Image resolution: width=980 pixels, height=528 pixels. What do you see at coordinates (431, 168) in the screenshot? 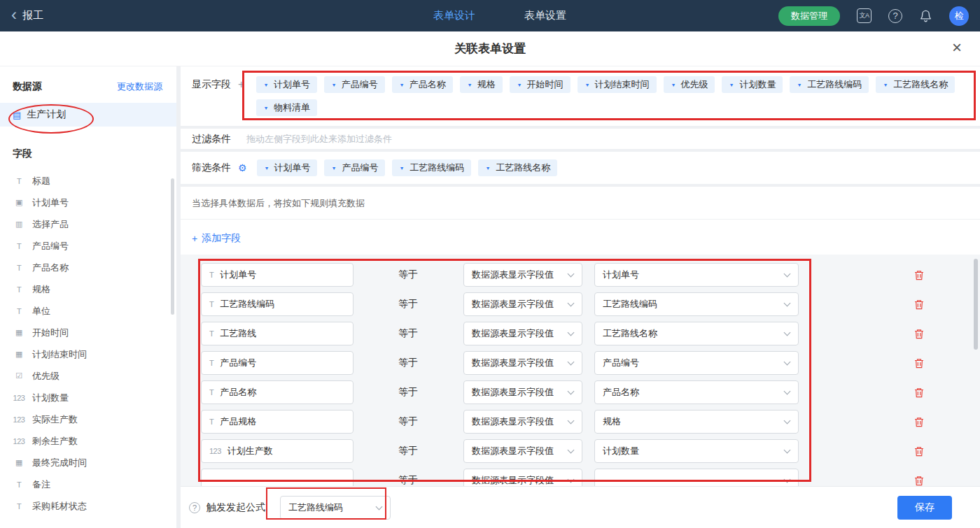
I see `screening-chip: ▼工艺路线编码` at bounding box center [431, 168].